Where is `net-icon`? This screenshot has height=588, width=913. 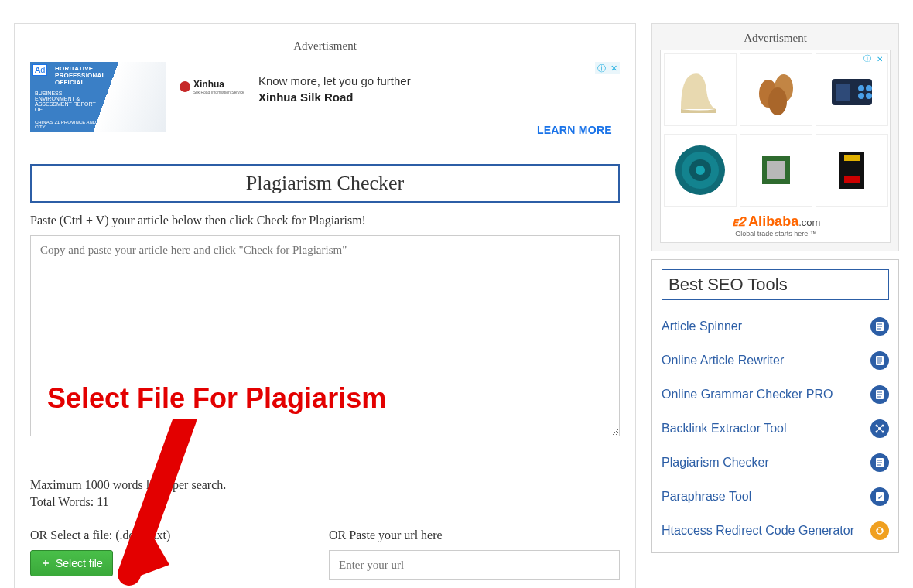
net-icon is located at coordinates (880, 429).